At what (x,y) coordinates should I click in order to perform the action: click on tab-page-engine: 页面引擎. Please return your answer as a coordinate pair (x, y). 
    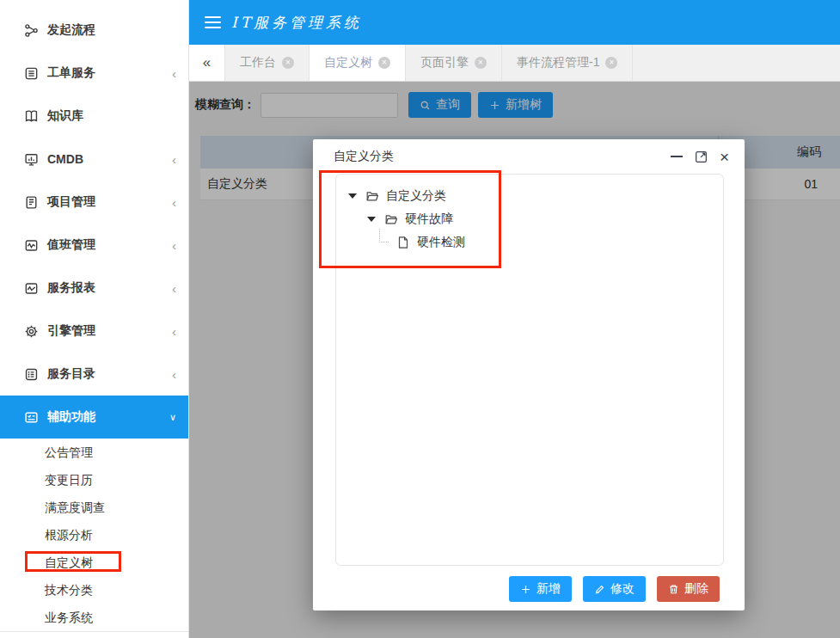
    Looking at the image, I should click on (454, 63).